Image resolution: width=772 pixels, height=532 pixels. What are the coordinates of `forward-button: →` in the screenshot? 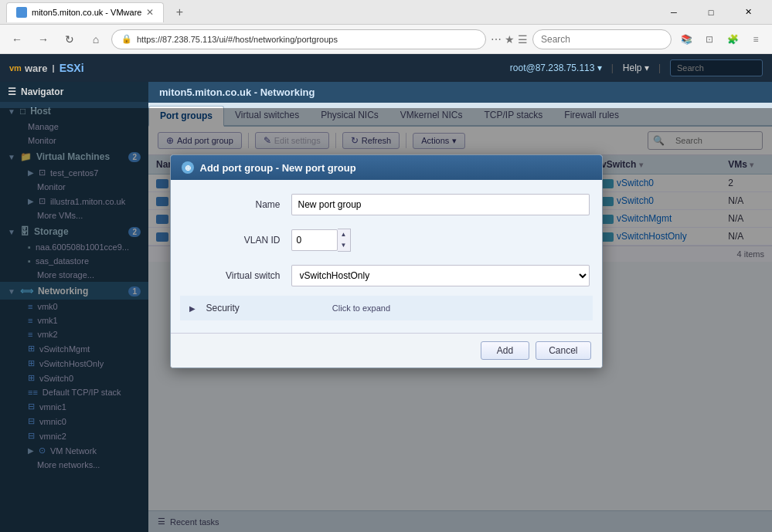 It's located at (43, 39).